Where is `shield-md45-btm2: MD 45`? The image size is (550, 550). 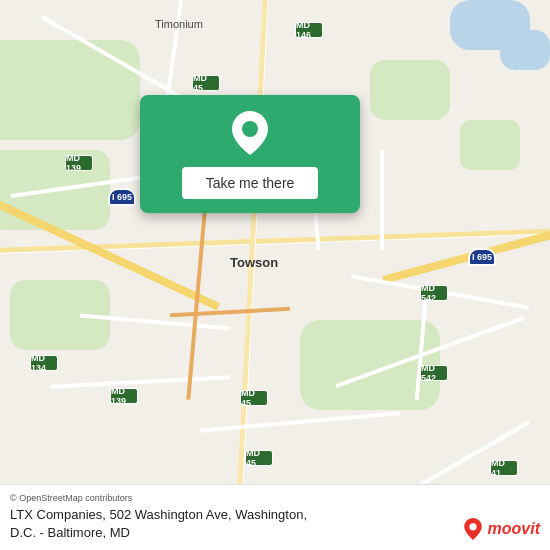 shield-md45-btm2: MD 45 is located at coordinates (259, 458).